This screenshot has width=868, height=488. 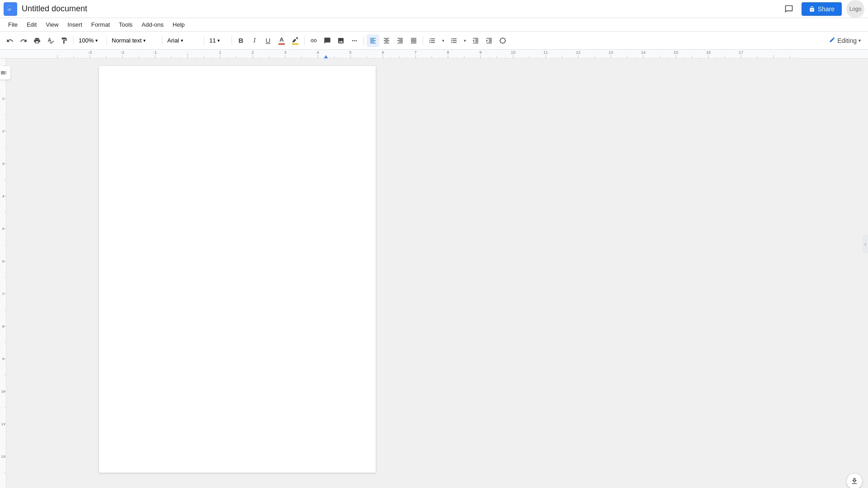 What do you see at coordinates (90, 41) in the screenshot?
I see `zoom-selector: 100% ▾` at bounding box center [90, 41].